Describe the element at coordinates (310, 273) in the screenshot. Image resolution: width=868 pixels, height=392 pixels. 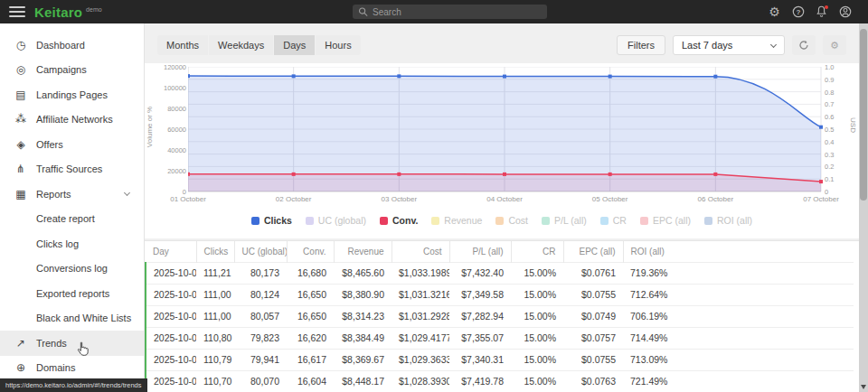
I see `cell-conv: 16,680` at that location.